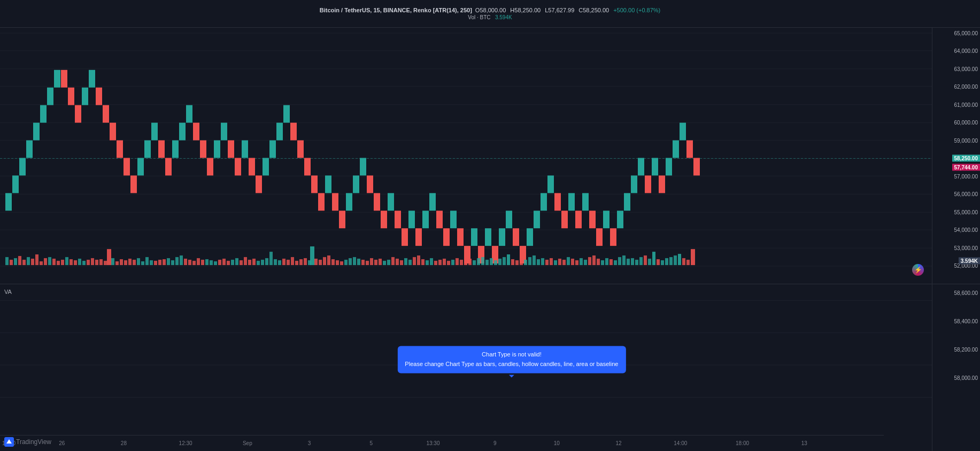 The height and width of the screenshot is (451, 980). I want to click on time-axis-label: 13, so click(804, 444).